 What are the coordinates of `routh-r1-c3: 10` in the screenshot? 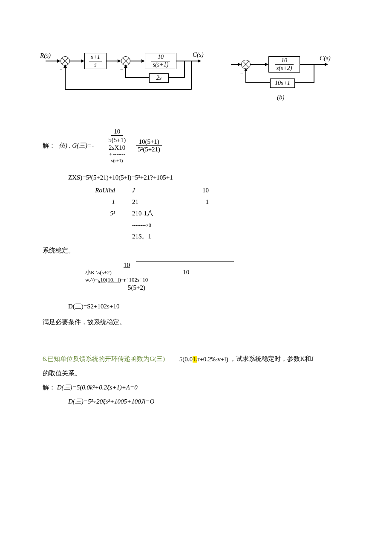 It's located at (200, 190).